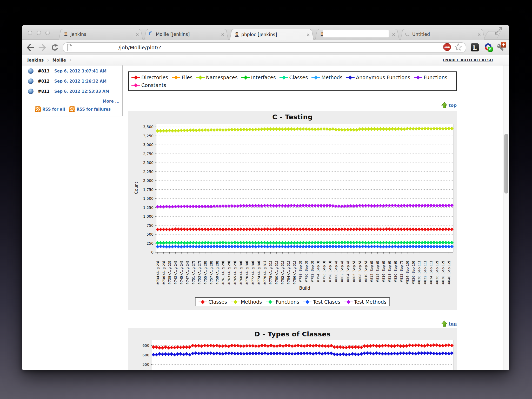 The image size is (532, 399). I want to click on svg-text: 3,250, so click(148, 136).